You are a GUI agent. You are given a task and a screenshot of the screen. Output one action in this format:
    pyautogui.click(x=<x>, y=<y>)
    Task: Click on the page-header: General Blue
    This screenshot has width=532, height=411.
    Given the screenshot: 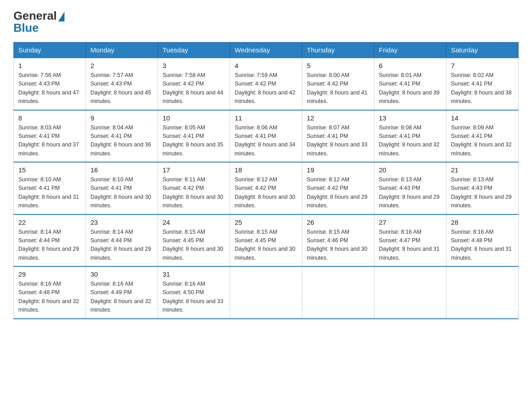 What is the action you would take?
    pyautogui.click(x=266, y=22)
    